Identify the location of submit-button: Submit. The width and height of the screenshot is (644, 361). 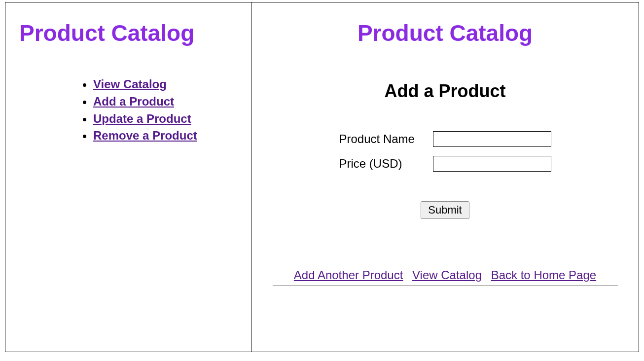
(445, 210).